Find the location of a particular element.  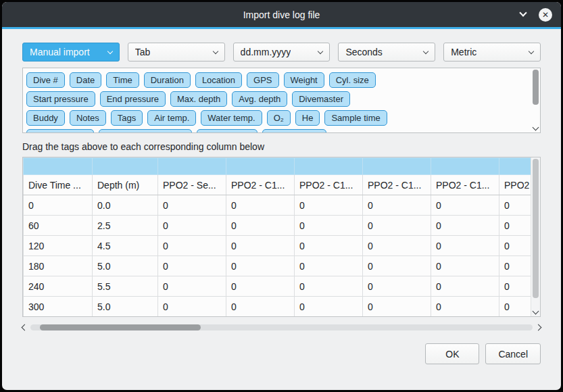

field-tag: Duration is located at coordinates (168, 80).